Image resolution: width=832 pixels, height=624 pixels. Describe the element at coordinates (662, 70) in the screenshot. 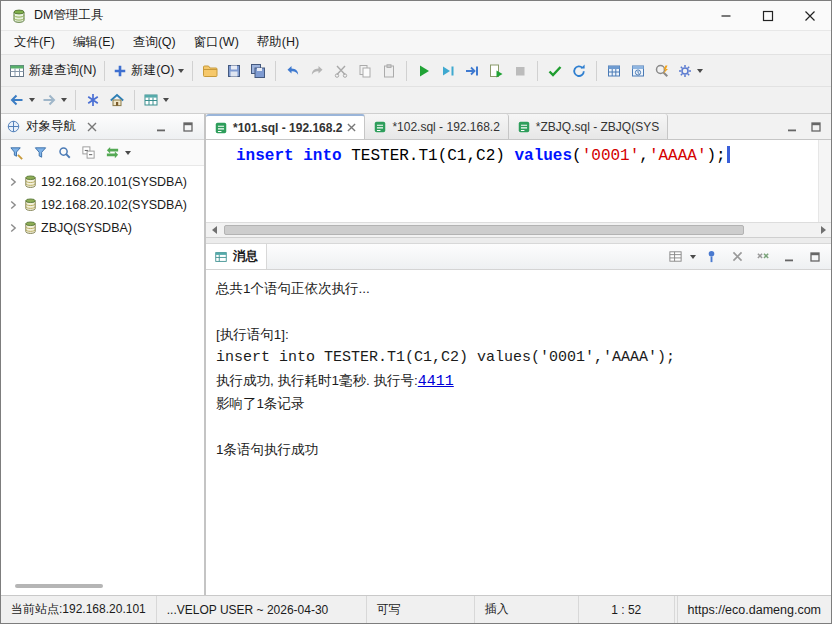

I see `explain-plan-button` at that location.